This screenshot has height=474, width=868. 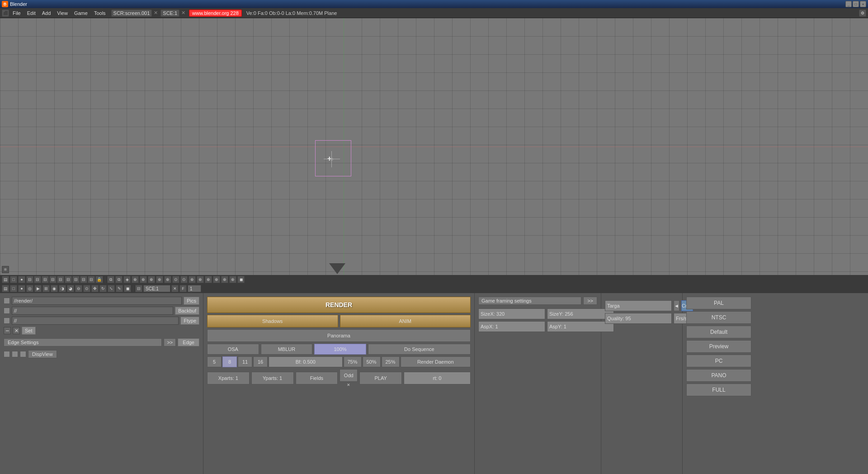 What do you see at coordinates (135, 280) in the screenshot?
I see `icon-b: ⊕` at bounding box center [135, 280].